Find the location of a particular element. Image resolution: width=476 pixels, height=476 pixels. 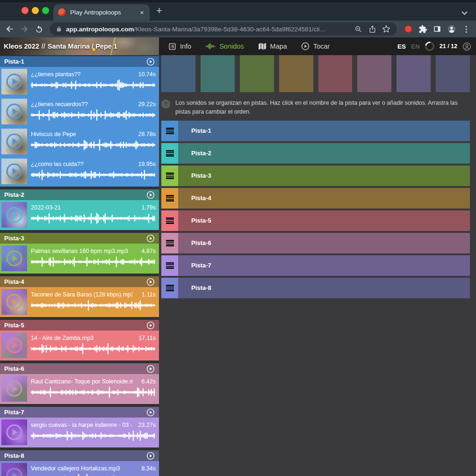

nav-item-tocar: Tocar is located at coordinates (315, 46).